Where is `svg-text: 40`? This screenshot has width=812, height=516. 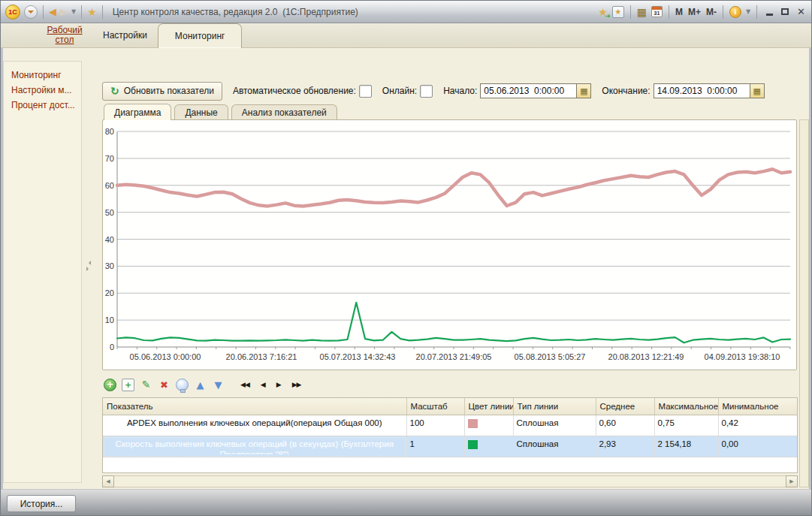
svg-text: 40 is located at coordinates (110, 240).